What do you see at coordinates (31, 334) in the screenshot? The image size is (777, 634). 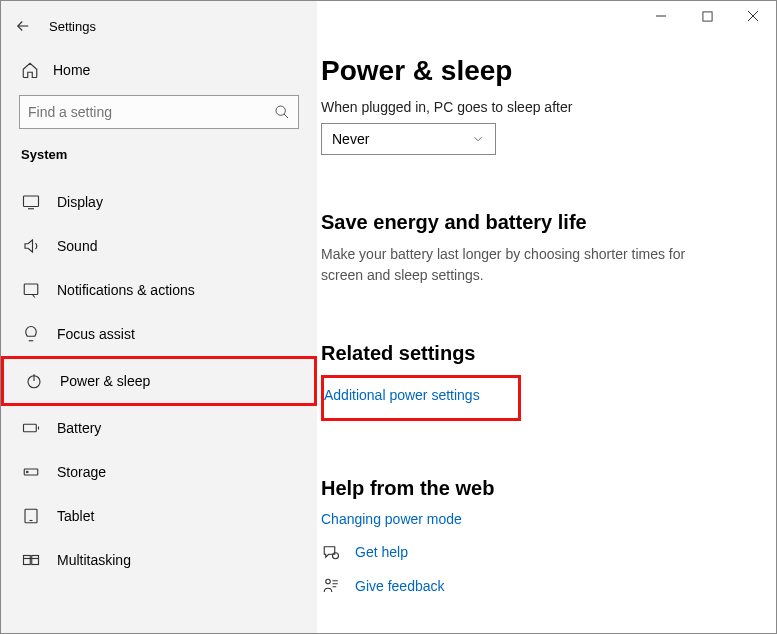 I see `focus-assist-icon` at bounding box center [31, 334].